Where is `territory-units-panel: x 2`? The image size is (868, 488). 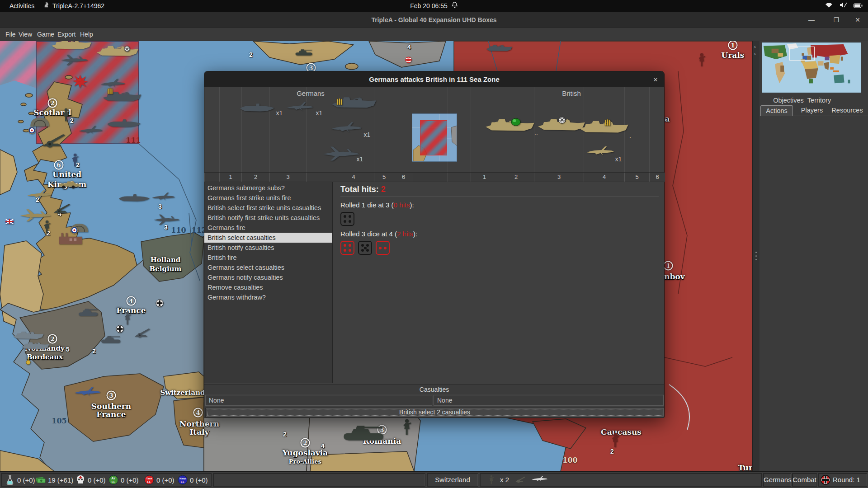 territory-units-panel: x 2 is located at coordinates (621, 480).